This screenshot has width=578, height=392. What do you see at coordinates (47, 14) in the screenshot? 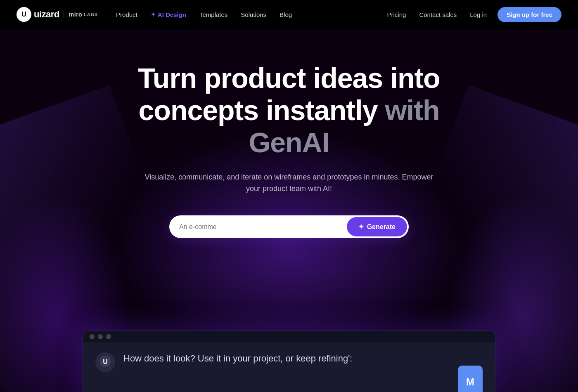
I see `uizard-wordmark: uizard` at bounding box center [47, 14].